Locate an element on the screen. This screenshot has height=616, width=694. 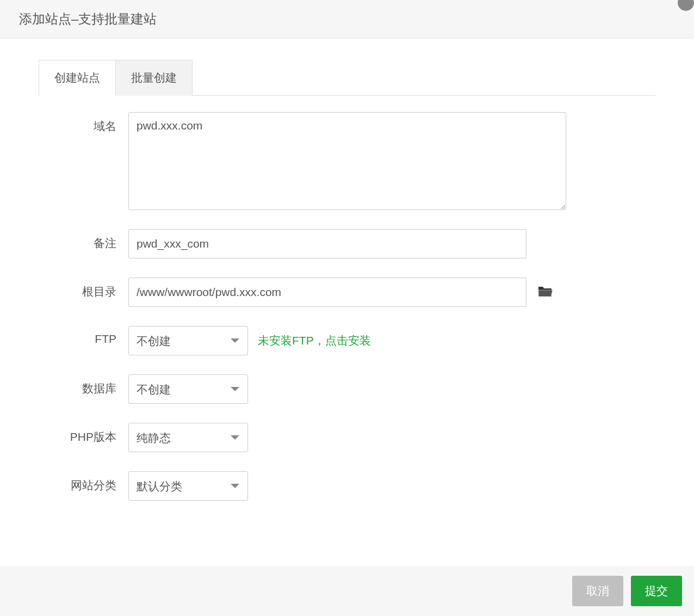
form-row-domain: 域名 pwd.xxx.com is located at coordinates (347, 161).